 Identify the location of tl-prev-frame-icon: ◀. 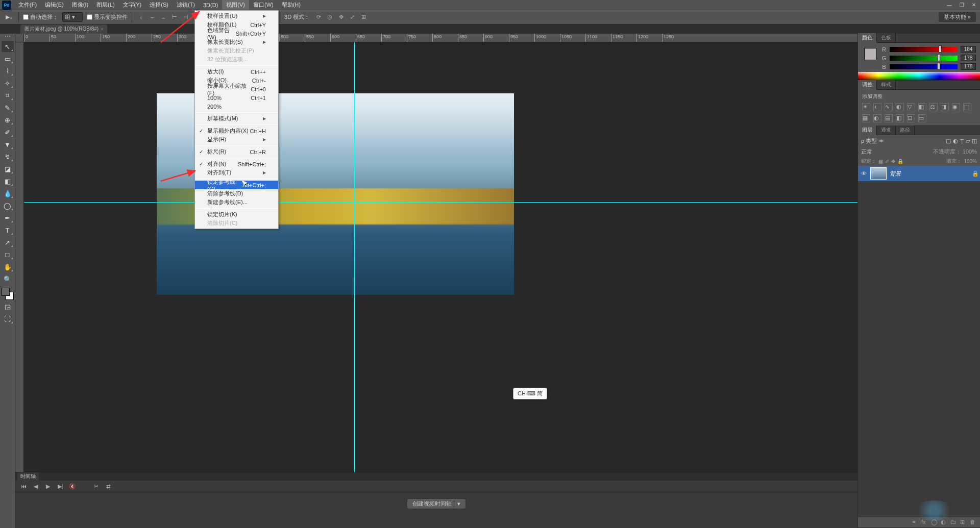
(36, 486).